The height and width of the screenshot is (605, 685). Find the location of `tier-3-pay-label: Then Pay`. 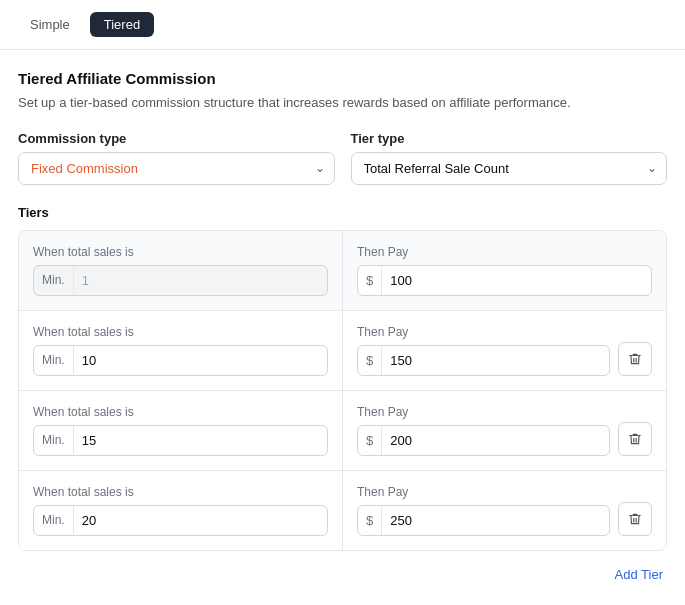

tier-3-pay-label: Then Pay is located at coordinates (484, 412).